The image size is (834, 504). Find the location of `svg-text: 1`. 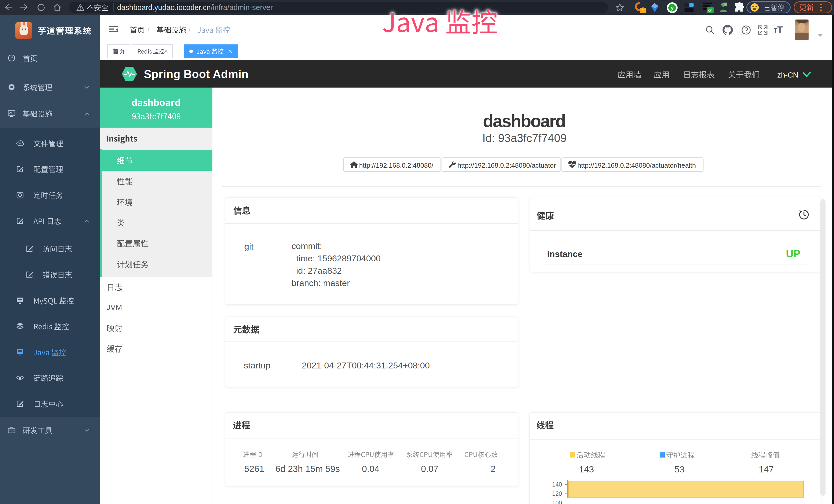

svg-text: 1 is located at coordinates (643, 11).